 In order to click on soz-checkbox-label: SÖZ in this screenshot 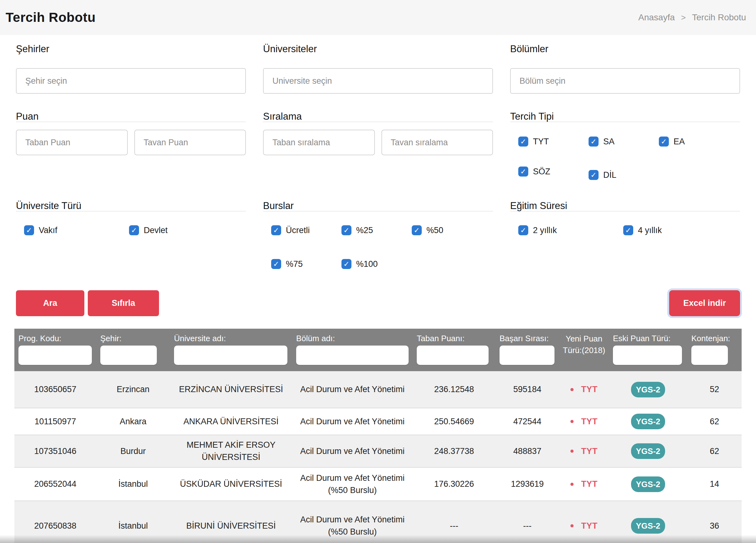, I will do `click(542, 172)`.